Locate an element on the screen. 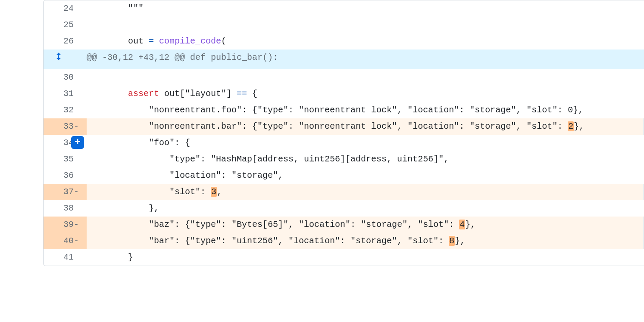 This screenshot has width=644, height=322. code-content: } is located at coordinates (365, 257).